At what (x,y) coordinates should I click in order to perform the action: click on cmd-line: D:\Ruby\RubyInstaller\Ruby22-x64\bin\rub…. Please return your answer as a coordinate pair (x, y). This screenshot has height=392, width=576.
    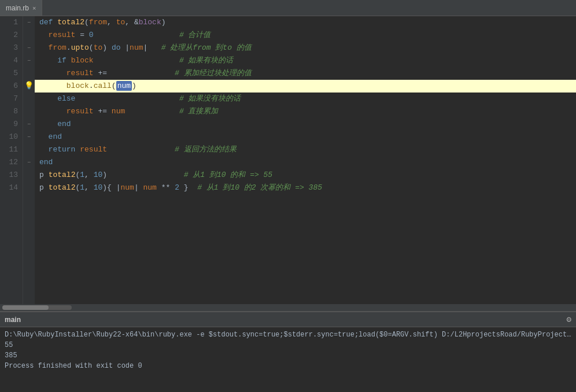
    Looking at the image, I should click on (288, 335).